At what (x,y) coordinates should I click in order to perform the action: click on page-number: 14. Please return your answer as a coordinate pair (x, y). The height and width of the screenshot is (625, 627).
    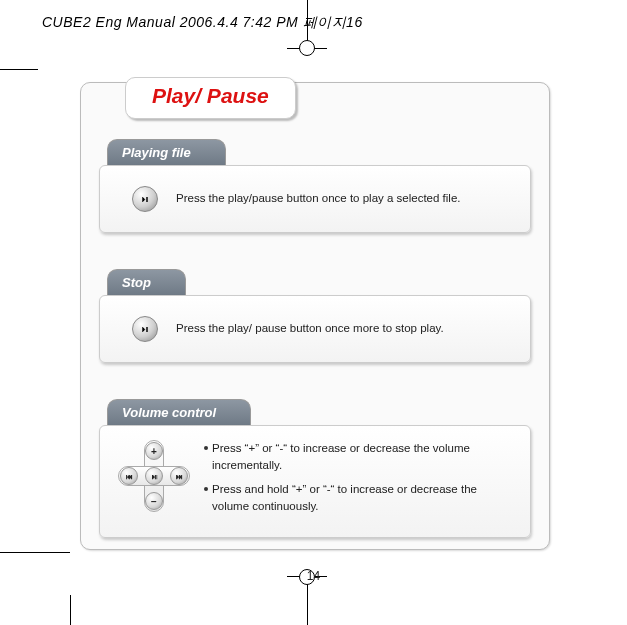
    Looking at the image, I should click on (314, 576).